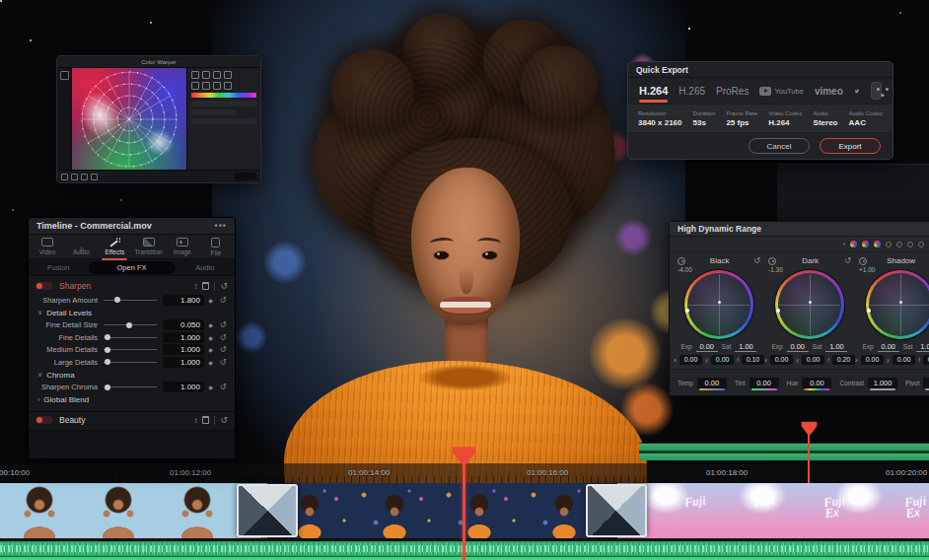 This screenshot has height=560, width=929. Describe the element at coordinates (149, 246) in the screenshot. I see `tab-transition: Transition` at that location.